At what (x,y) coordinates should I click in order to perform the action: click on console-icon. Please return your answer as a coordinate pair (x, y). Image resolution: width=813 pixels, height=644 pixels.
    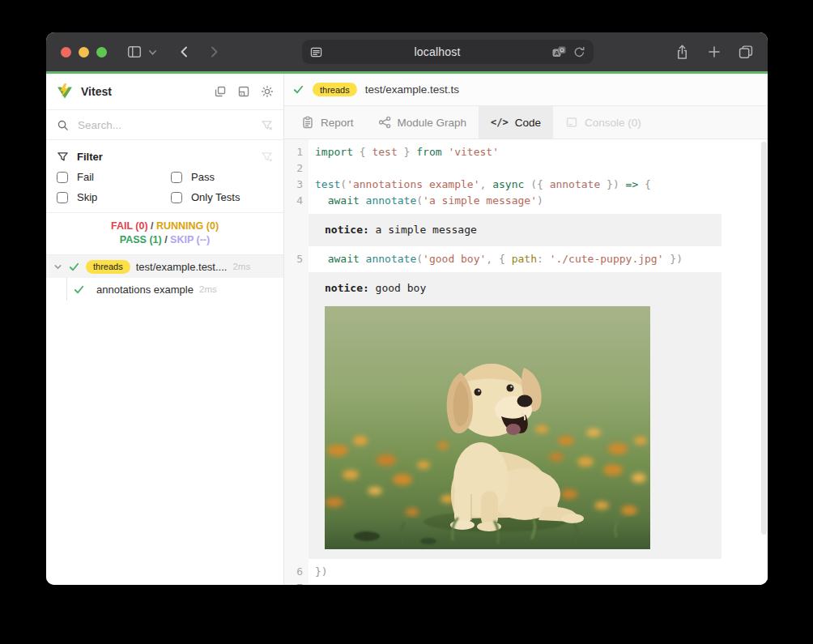
    Looking at the image, I should click on (572, 122).